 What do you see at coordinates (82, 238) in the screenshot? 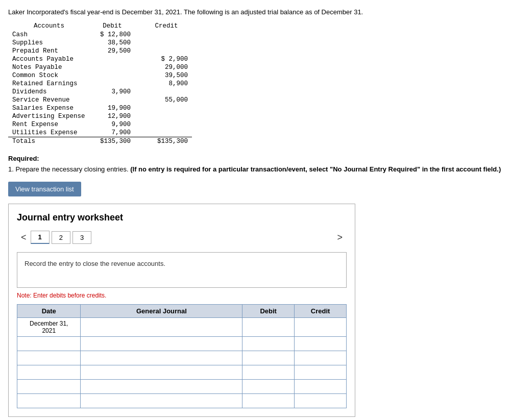
I see `tab-3: 3` at bounding box center [82, 238].